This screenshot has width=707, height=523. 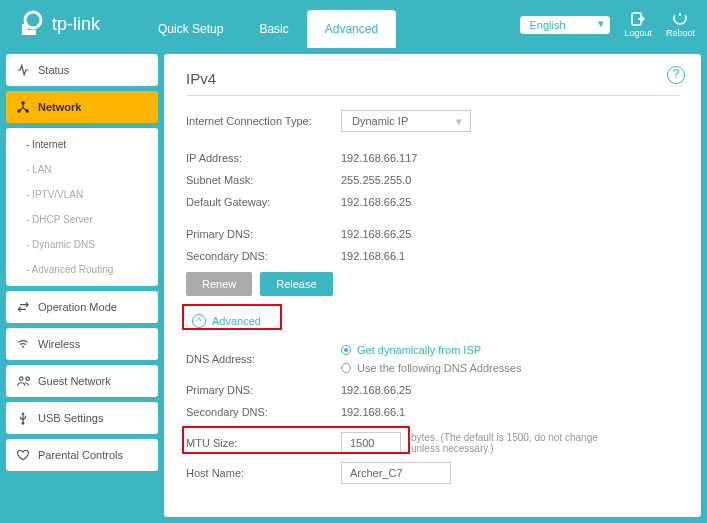 I want to click on chevron-up-icon: ^, so click(x=199, y=321).